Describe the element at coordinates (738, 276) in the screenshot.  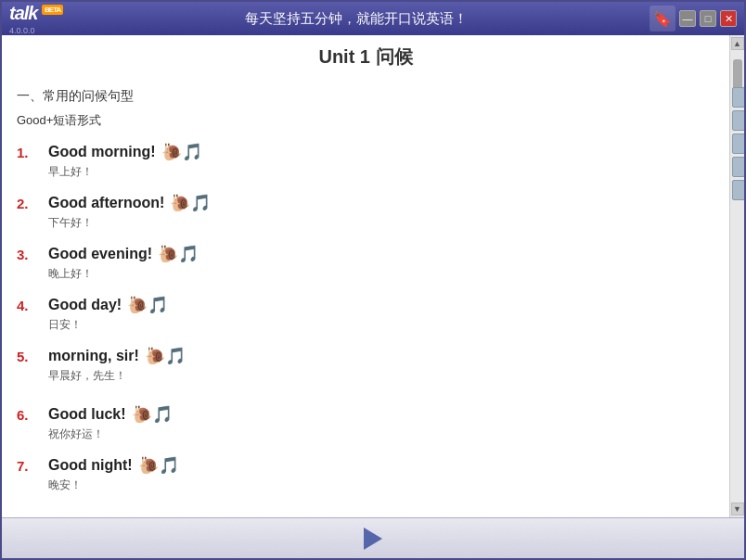
I see `scrollbar-track` at that location.